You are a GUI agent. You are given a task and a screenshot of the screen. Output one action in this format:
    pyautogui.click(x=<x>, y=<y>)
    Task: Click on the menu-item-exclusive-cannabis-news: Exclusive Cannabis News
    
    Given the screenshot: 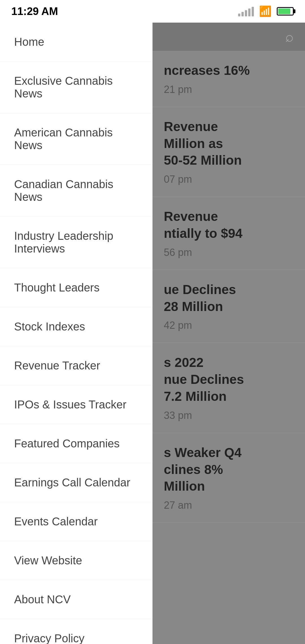 What is the action you would take?
    pyautogui.click(x=76, y=88)
    